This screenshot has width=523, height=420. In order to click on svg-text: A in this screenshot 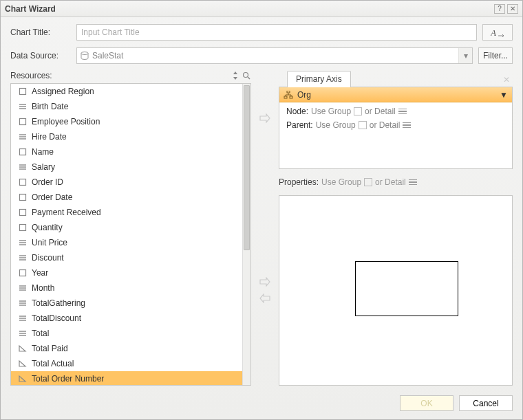, I will do `click(493, 32)`.